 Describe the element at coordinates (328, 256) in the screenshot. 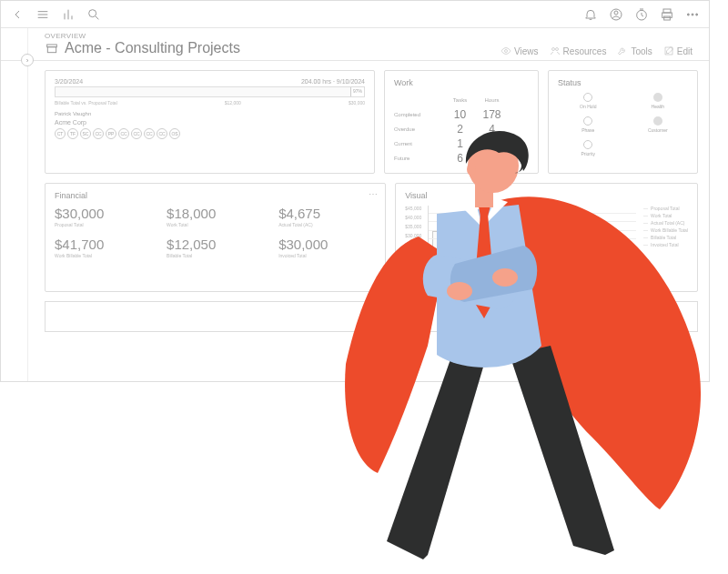

I see `financial-label: Invoiced Total` at that location.